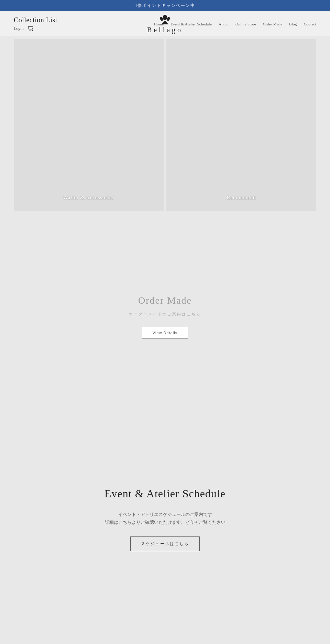 This screenshot has height=644, width=330. Describe the element at coordinates (24, 29) in the screenshot. I see `header-login-cart: Login` at that location.